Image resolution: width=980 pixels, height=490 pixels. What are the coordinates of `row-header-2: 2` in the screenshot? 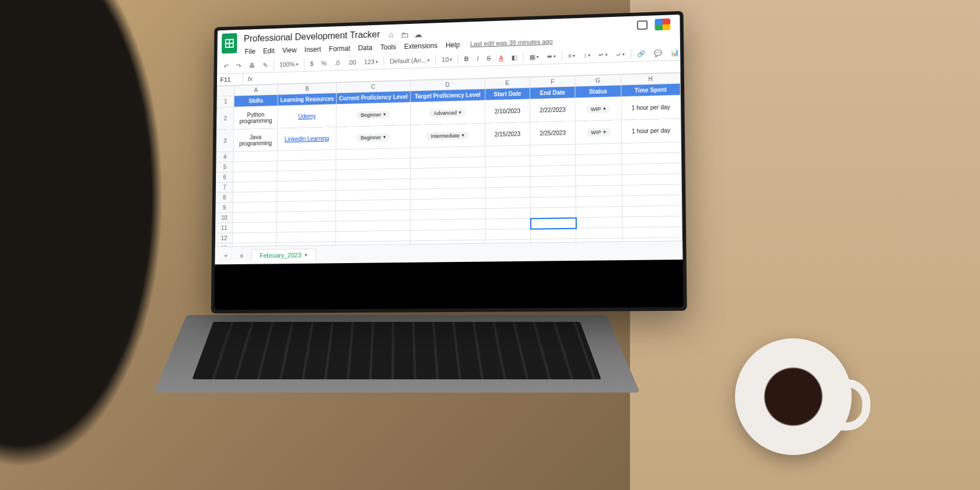 It's located at (225, 118).